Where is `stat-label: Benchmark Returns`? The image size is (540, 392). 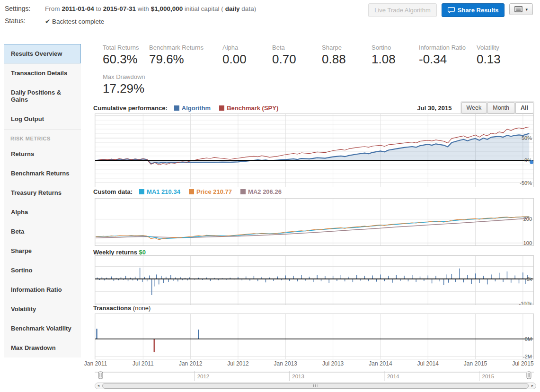
stat-label: Benchmark Returns is located at coordinates (186, 47).